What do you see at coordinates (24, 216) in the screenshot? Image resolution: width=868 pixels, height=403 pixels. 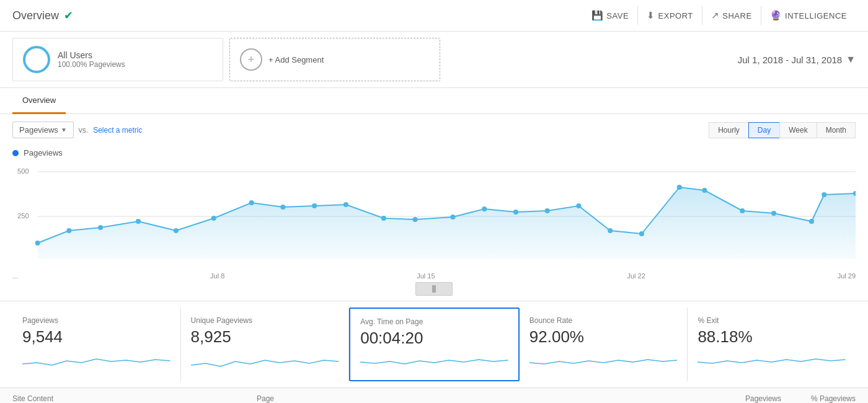 I see `svg-text: 250` at bounding box center [24, 216].